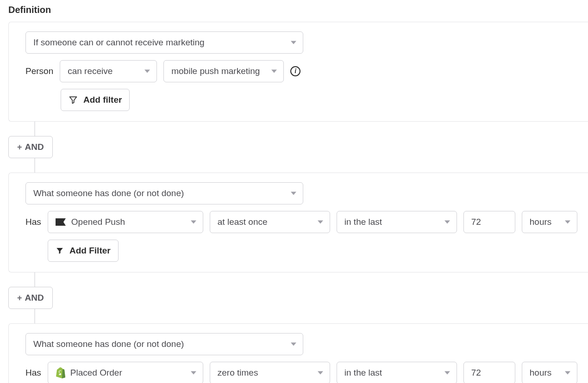 The image size is (588, 383). I want to click on frequency-value: zero times, so click(238, 373).